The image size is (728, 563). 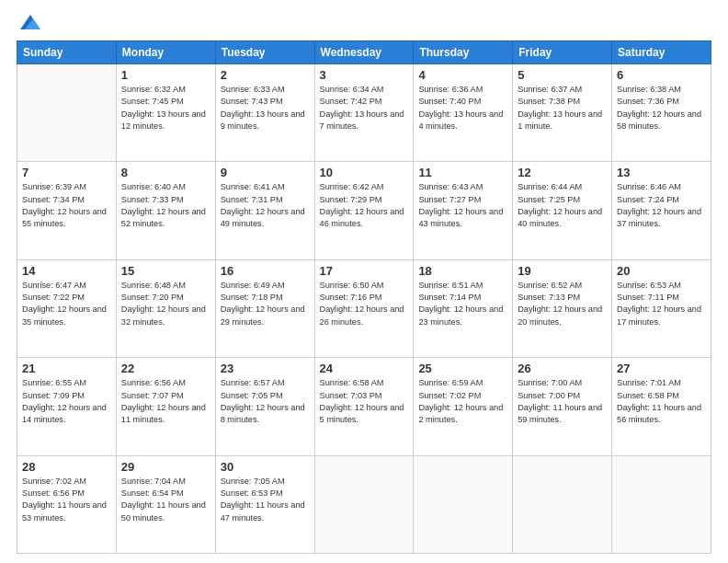 What do you see at coordinates (364, 206) in the screenshot?
I see `day-info: Sunrise: 6:42 AMSunset: 7:29 PMDaylight:…` at bounding box center [364, 206].